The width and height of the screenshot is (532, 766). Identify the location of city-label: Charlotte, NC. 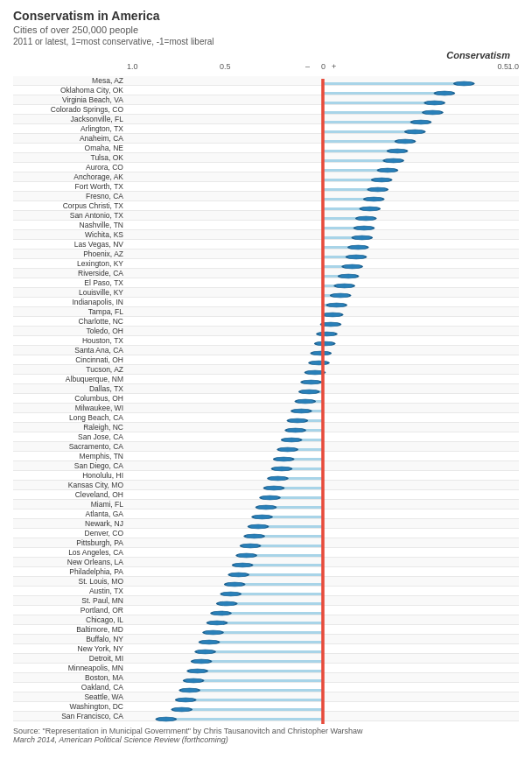
(70, 321).